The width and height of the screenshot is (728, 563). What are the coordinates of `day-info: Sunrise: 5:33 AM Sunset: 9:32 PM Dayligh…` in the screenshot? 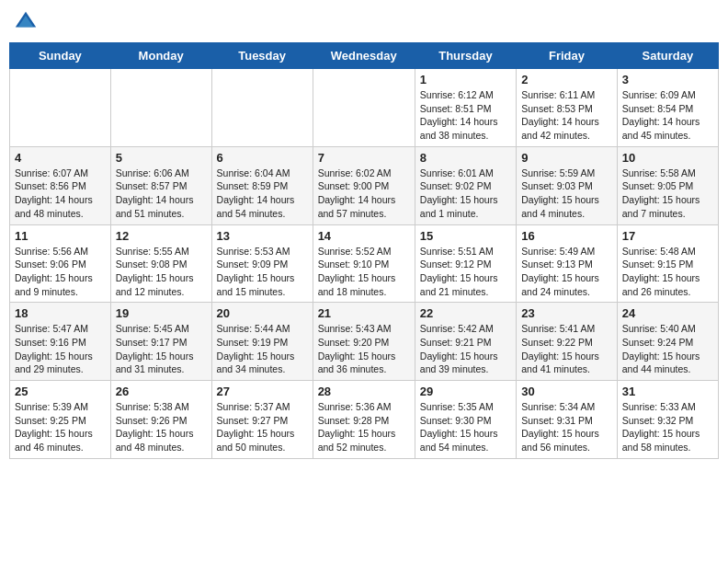 It's located at (667, 427).